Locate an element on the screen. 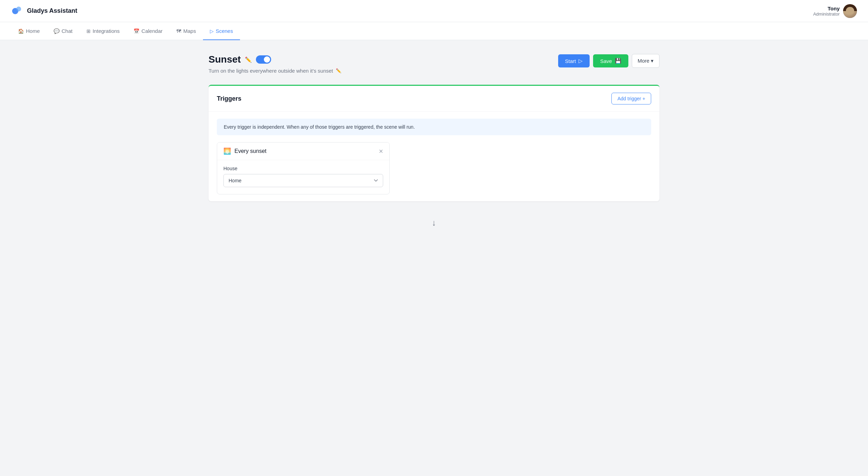 This screenshot has width=868, height=476. maps-icon: 🗺 is located at coordinates (179, 31).